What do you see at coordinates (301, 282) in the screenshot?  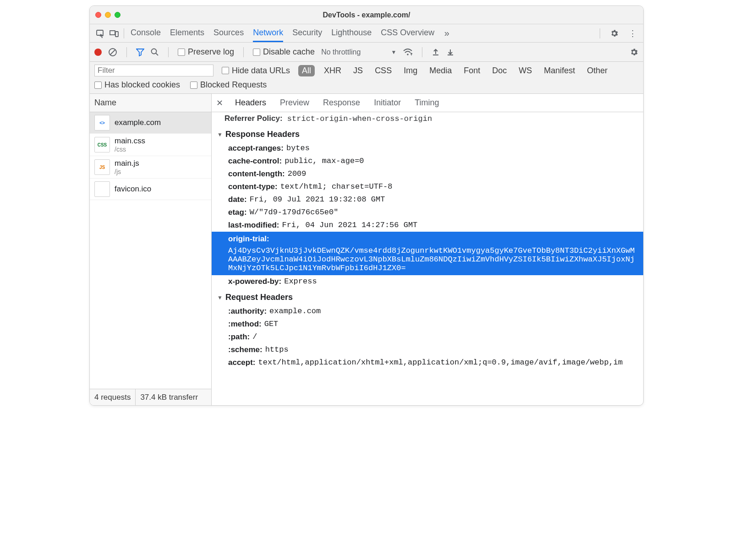 I see `header-value: Express` at bounding box center [301, 282].